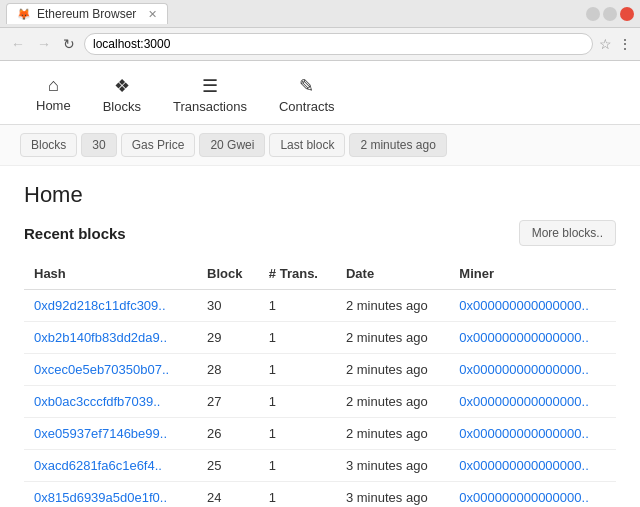  What do you see at coordinates (593, 14) in the screenshot?
I see `minimize-button` at bounding box center [593, 14].